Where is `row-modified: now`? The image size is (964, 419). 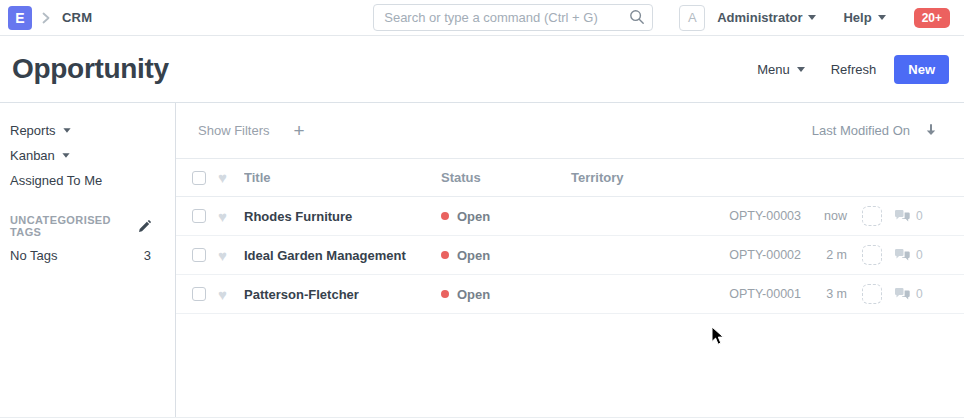 row-modified: now is located at coordinates (824, 216).